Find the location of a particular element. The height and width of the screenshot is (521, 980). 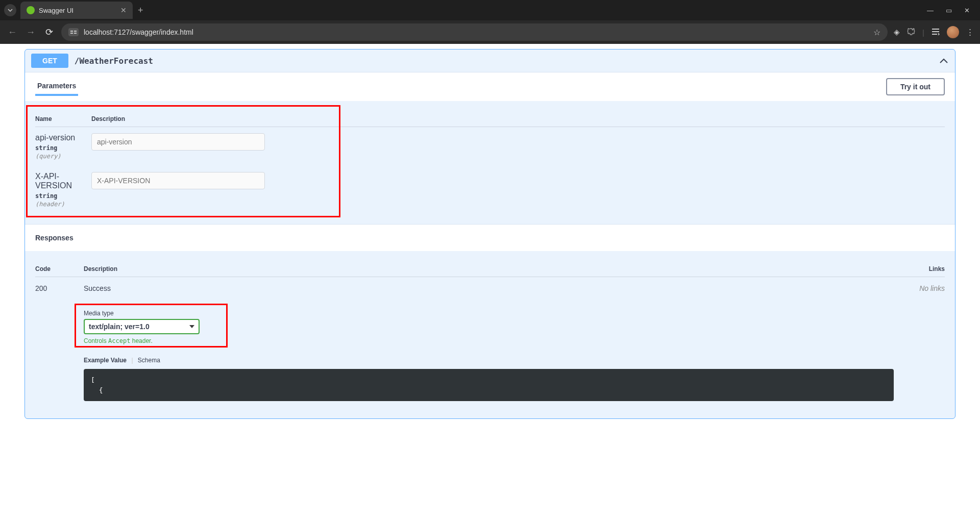

operation-summary: GET /WeatherForecast is located at coordinates (490, 61).